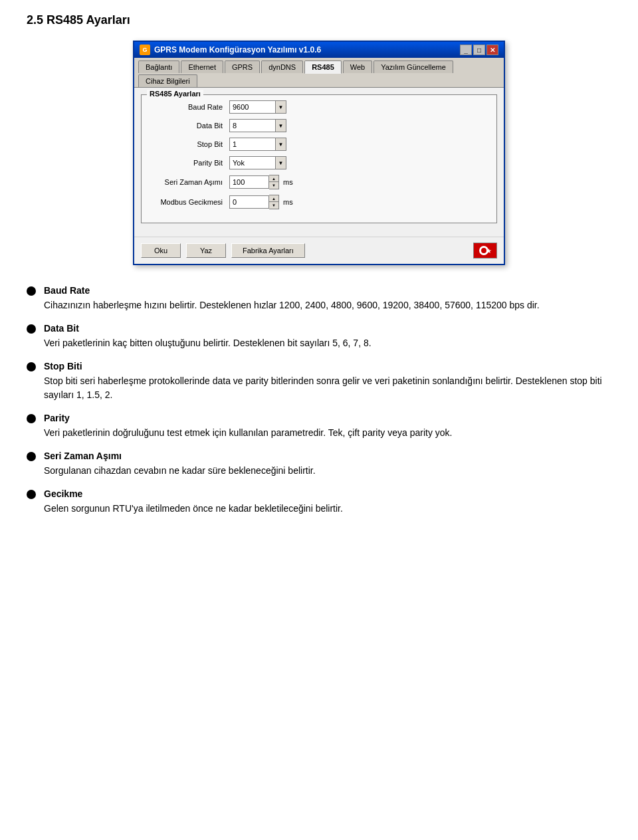  Describe the element at coordinates (328, 306) in the screenshot. I see `bullet-text-baud-rate: Cihazınızın haberleşme hızını belirtir. …` at that location.